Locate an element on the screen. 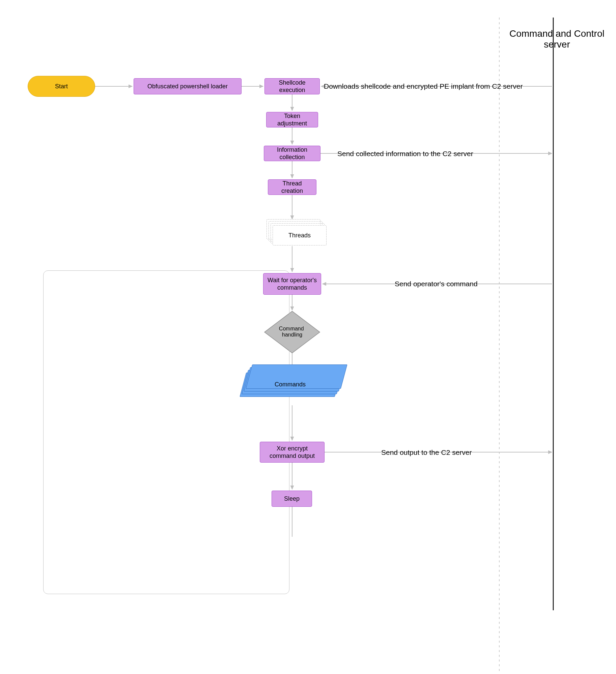 The width and height of the screenshot is (616, 674). node-info-collection: Information collection is located at coordinates (292, 153).